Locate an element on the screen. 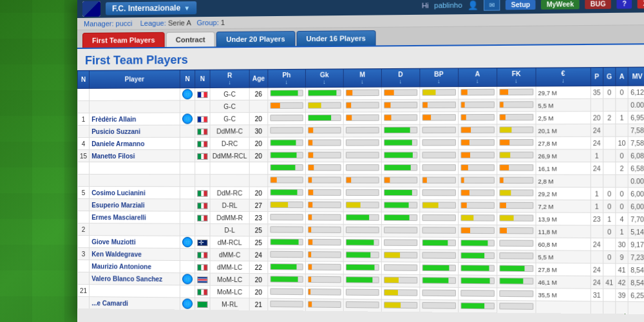 This screenshot has width=644, height=322. tab-under20: Under 20 Players is located at coordinates (256, 39).